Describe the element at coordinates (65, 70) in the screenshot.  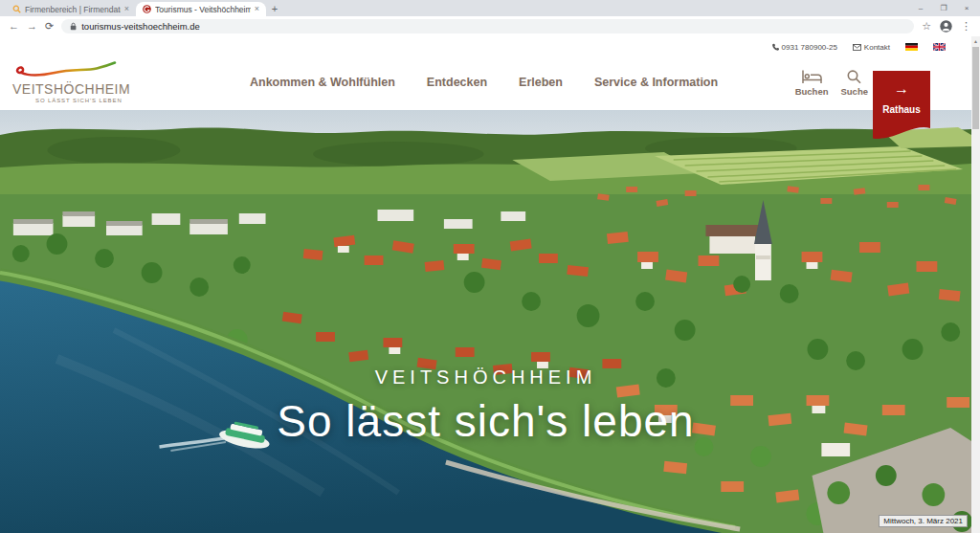
I see `logo-swirl-icon` at that location.